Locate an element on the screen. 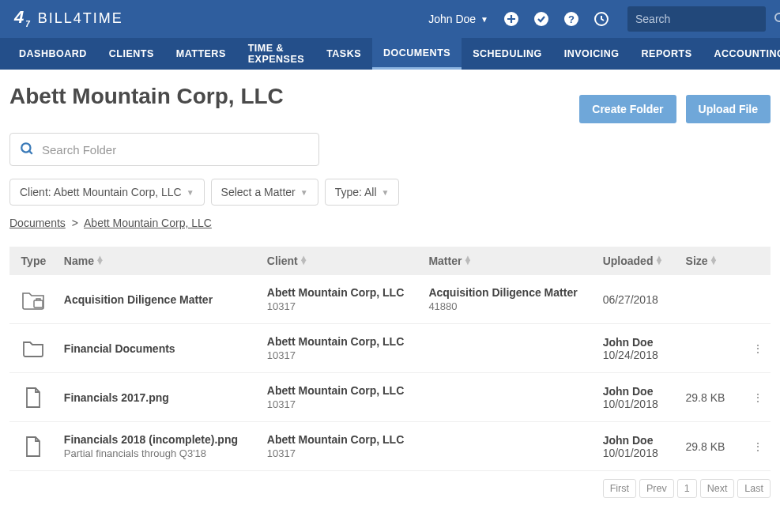 This screenshot has width=780, height=532. nav-matters: MATTERS is located at coordinates (201, 54).